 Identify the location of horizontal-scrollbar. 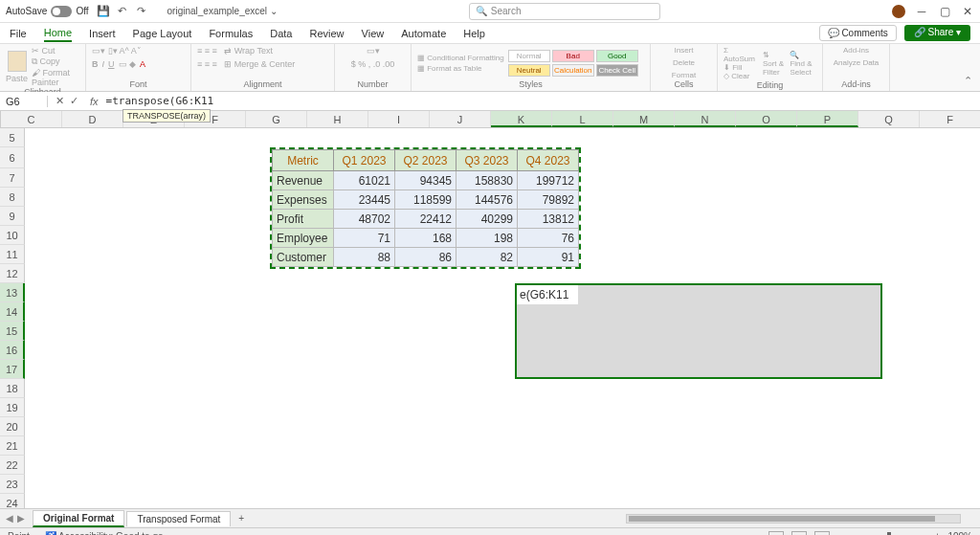
(793, 519).